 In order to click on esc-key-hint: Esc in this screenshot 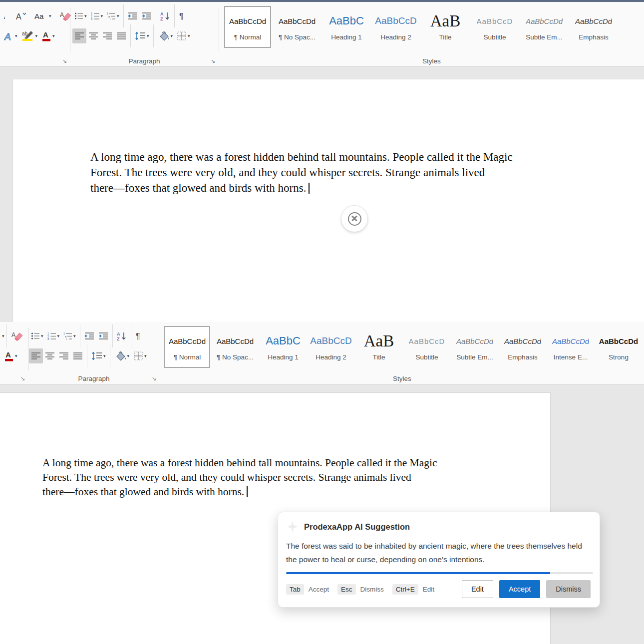, I will do `click(346, 589)`.